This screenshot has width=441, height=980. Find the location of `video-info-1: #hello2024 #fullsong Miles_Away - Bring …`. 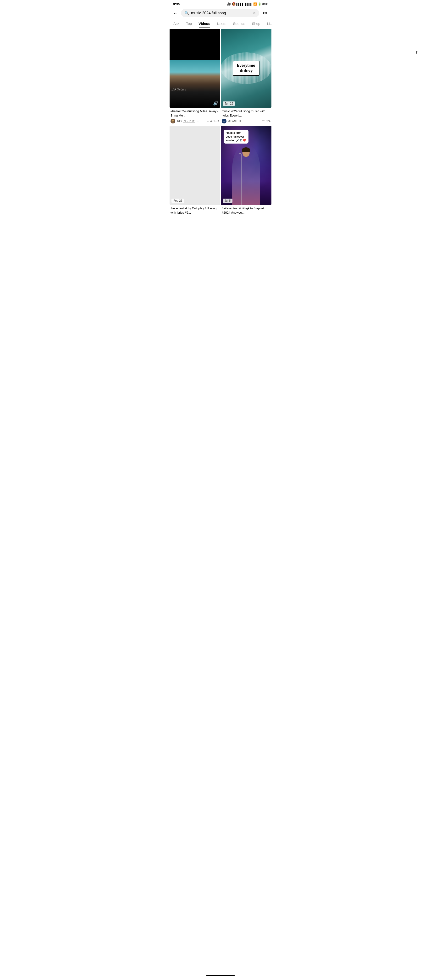

video-info-1: #hello2024 #fullsong Miles_Away - Bring … is located at coordinates (195, 116).